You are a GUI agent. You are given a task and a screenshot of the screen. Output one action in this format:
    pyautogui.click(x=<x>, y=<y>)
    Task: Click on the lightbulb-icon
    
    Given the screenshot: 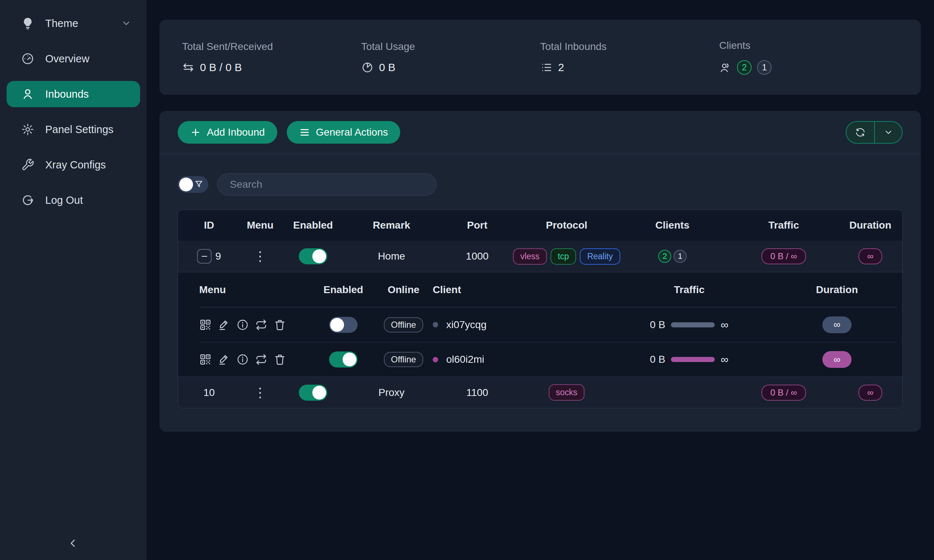 What is the action you would take?
    pyautogui.click(x=28, y=23)
    